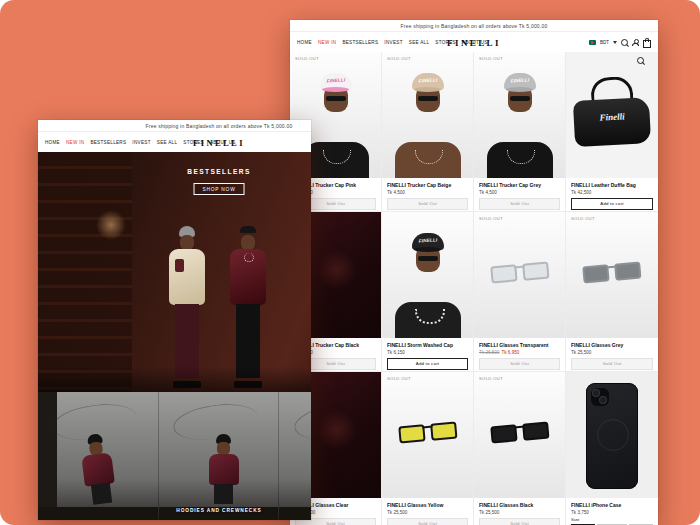 Image resolution: width=700 pixels, height=525 pixels. What do you see at coordinates (428, 132) in the screenshot?
I see `product-card: SOLD OUT FINELLI FINELLI Trucker Cap Bei…` at bounding box center [428, 132].